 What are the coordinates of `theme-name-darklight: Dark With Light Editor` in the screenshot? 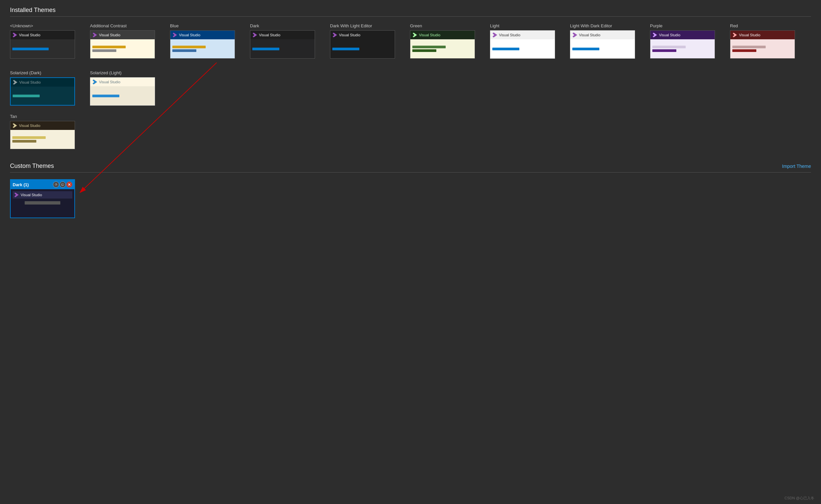 It's located at (365, 26).